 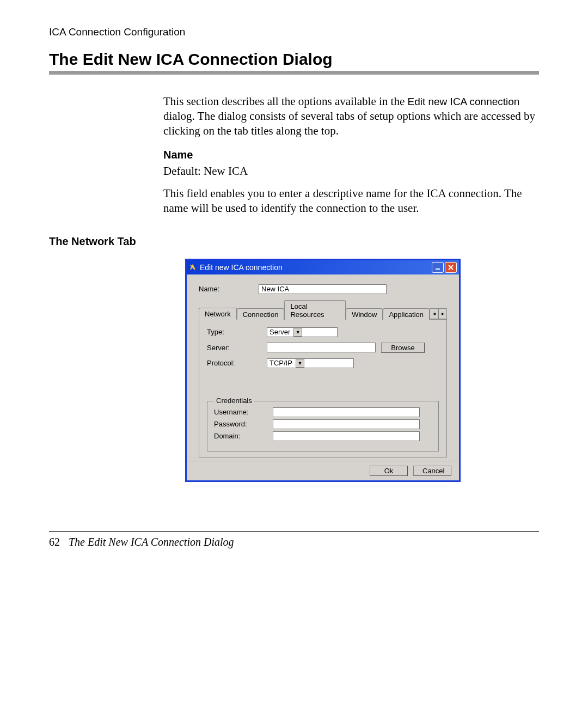 What do you see at coordinates (261, 314) in the screenshot?
I see `tab-connection: Connection` at bounding box center [261, 314].